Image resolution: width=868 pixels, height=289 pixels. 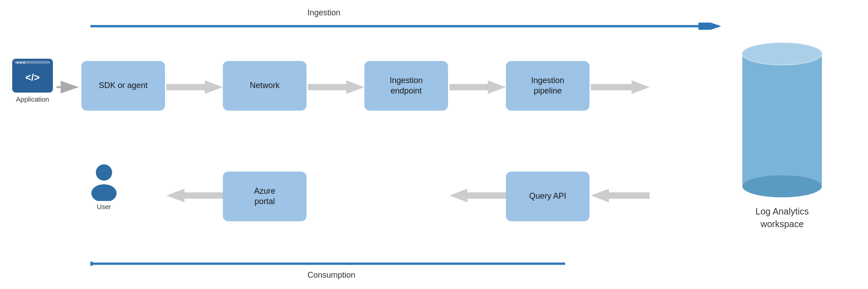 What do you see at coordinates (123, 86) in the screenshot?
I see `sdk-agent-box: SDK or agent` at bounding box center [123, 86].